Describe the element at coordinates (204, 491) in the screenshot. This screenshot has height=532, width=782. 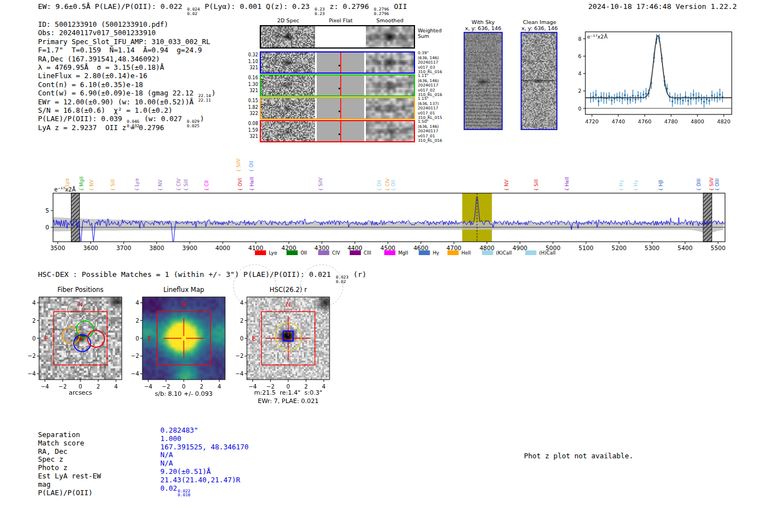
I see `match-value: 0.020.0220.018` at that location.